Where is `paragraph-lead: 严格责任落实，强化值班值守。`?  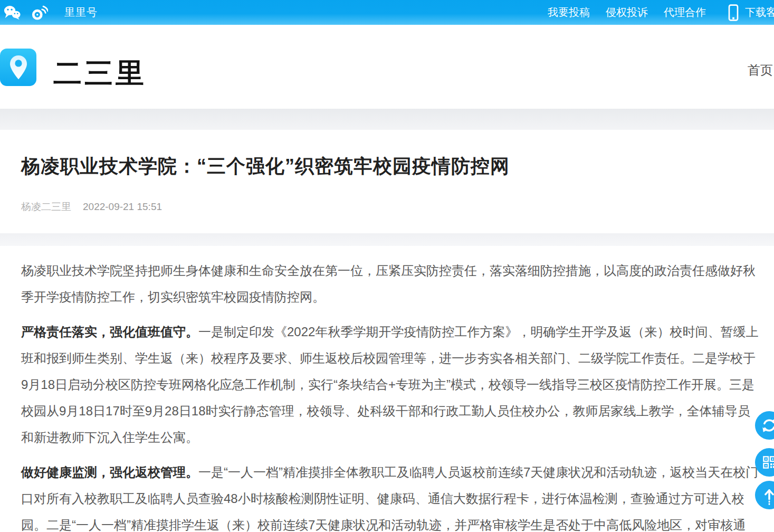
paragraph-lead: 严格责任落实，强化值班值守。 is located at coordinates (110, 331).